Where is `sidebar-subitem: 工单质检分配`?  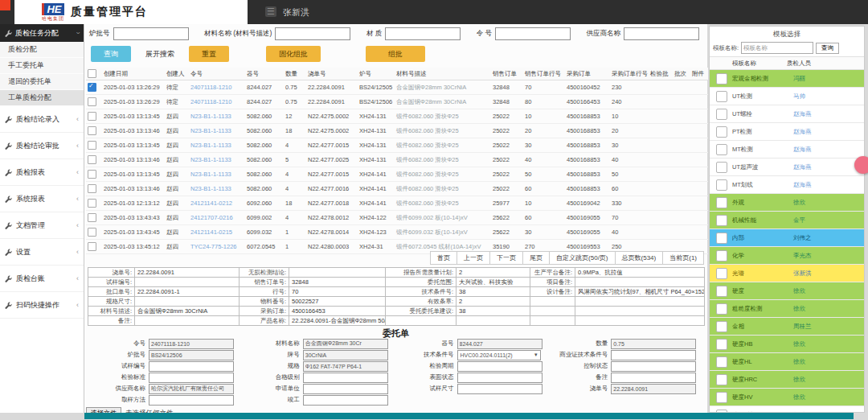 sidebar-subitem: 工单质检分配 is located at coordinates (42, 98).